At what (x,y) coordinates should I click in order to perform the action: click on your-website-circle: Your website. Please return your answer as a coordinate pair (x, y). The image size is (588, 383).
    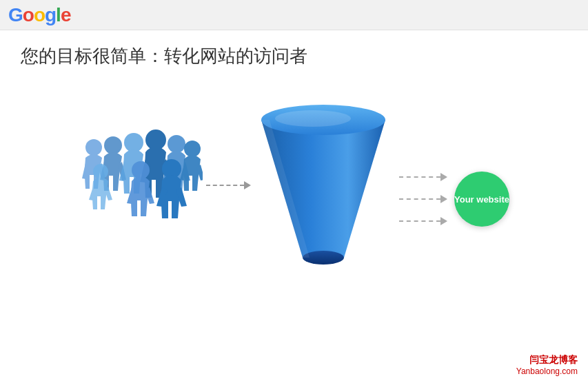
    Looking at the image, I should click on (482, 199).